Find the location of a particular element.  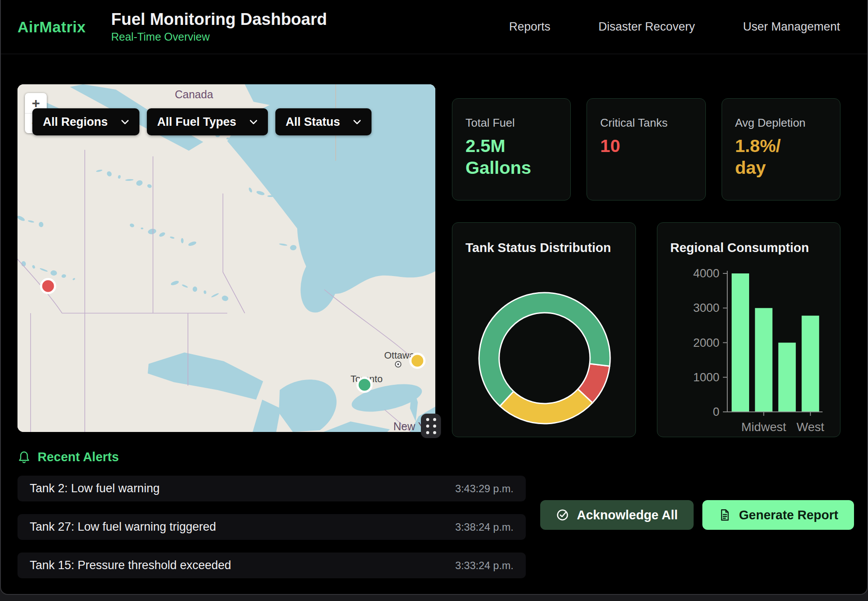

chart-title: Tank Status Distribution is located at coordinates (538, 248).